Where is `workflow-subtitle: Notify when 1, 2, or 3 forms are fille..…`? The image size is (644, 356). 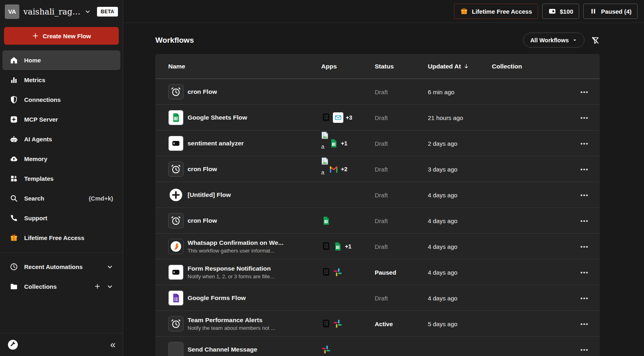
workflow-subtitle: Notify when 1, 2, or 3 forms are fille..… is located at coordinates (231, 276).